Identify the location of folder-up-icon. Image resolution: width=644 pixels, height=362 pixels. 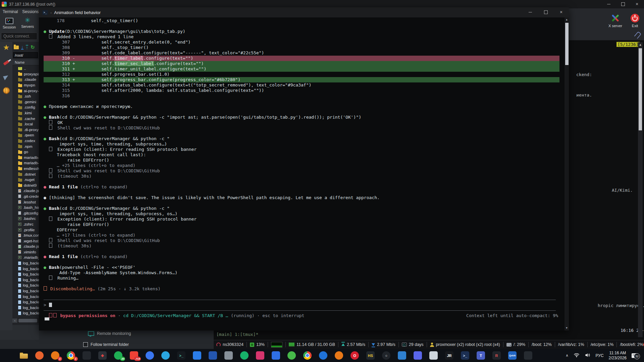
(16, 48).